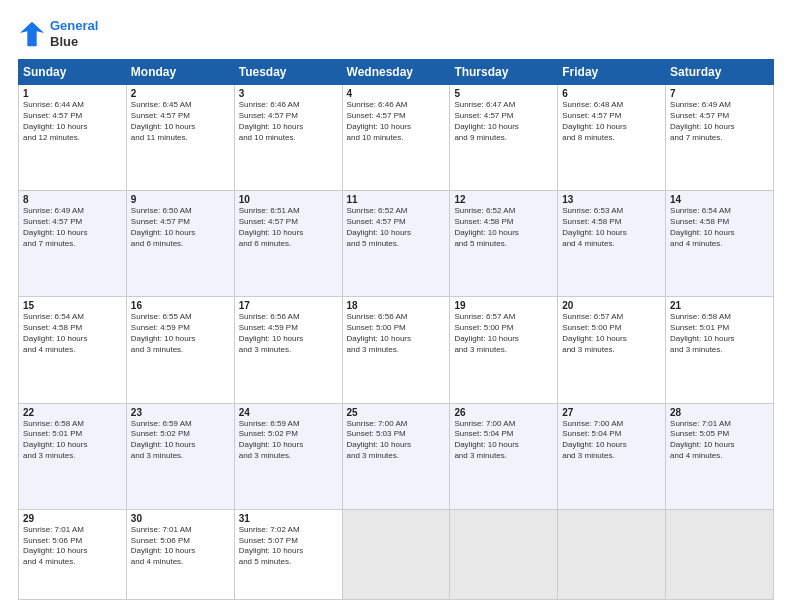 The width and height of the screenshot is (792, 612). What do you see at coordinates (720, 412) in the screenshot?
I see `day-number: 28` at bounding box center [720, 412].